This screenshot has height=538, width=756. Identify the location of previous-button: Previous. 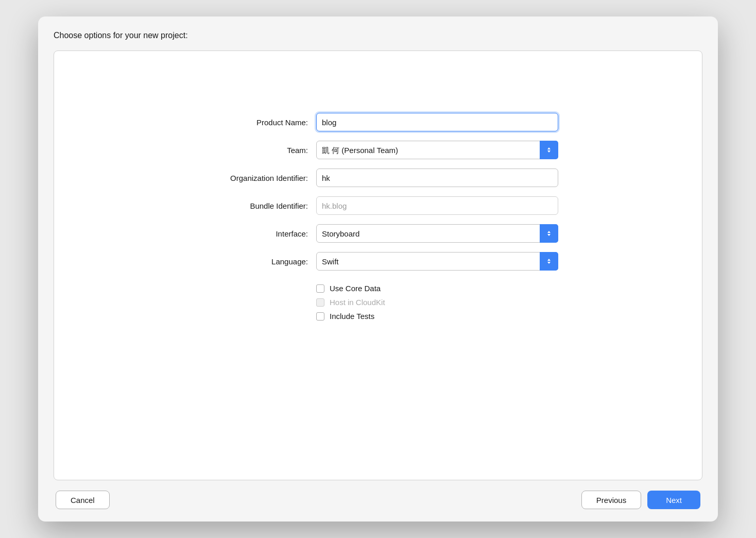
(611, 500).